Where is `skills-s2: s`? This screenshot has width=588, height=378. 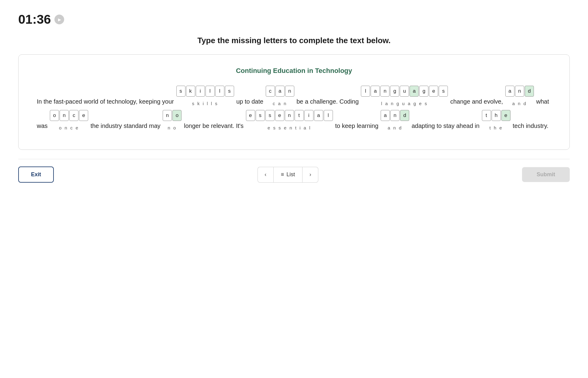
skills-s2: s is located at coordinates (230, 91).